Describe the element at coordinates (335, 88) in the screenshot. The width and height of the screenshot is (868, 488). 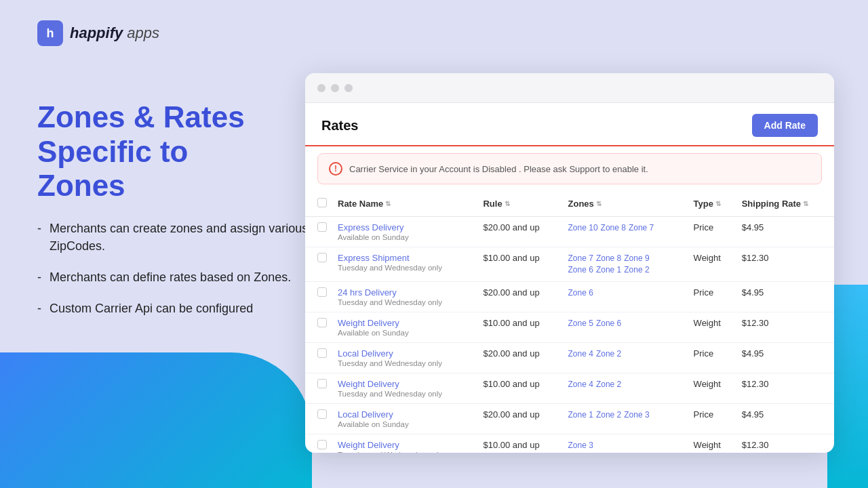
I see `dot-yellow` at that location.